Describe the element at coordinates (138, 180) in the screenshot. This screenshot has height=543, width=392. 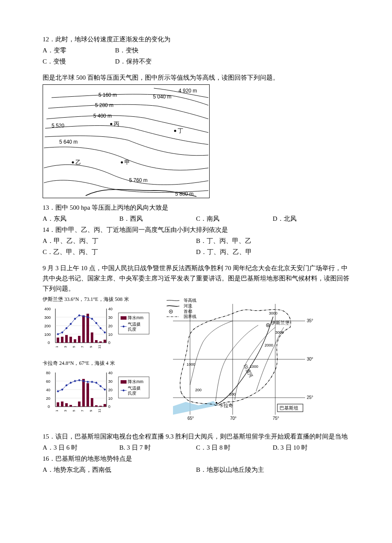
I see `contour-5760: 5 760 m` at that location.